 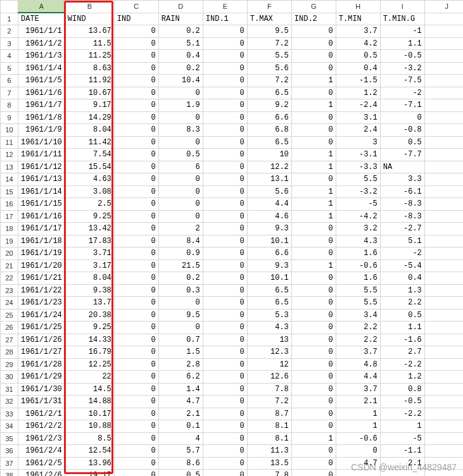 I want to click on row-header: 28, so click(x=10, y=353).